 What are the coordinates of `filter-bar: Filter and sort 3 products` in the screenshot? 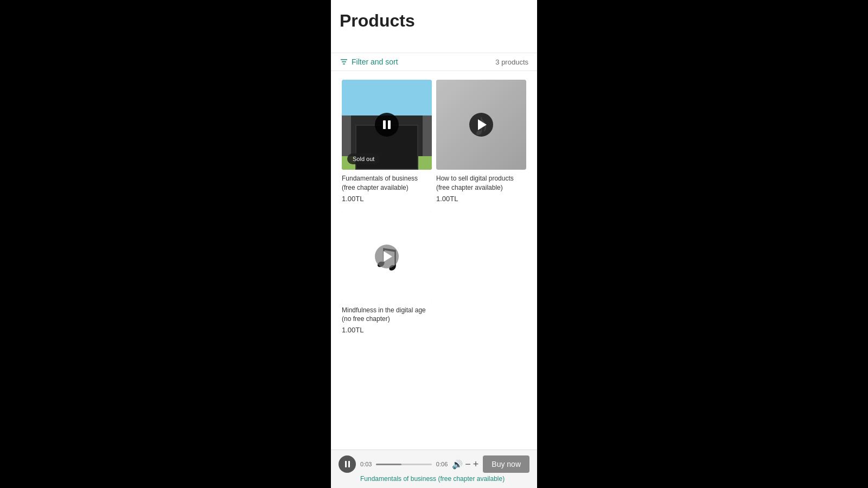 It's located at (434, 62).